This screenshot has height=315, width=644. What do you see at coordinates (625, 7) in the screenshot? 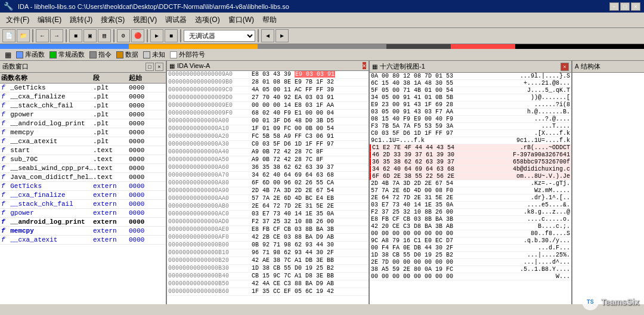
I see `maximize-btn: □` at bounding box center [625, 7].